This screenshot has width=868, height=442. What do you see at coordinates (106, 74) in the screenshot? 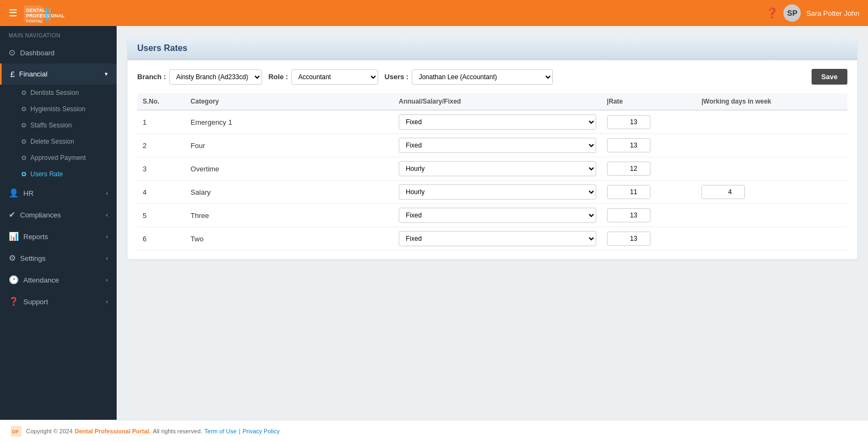
I see `chevron-down-icon: ▾` at bounding box center [106, 74].